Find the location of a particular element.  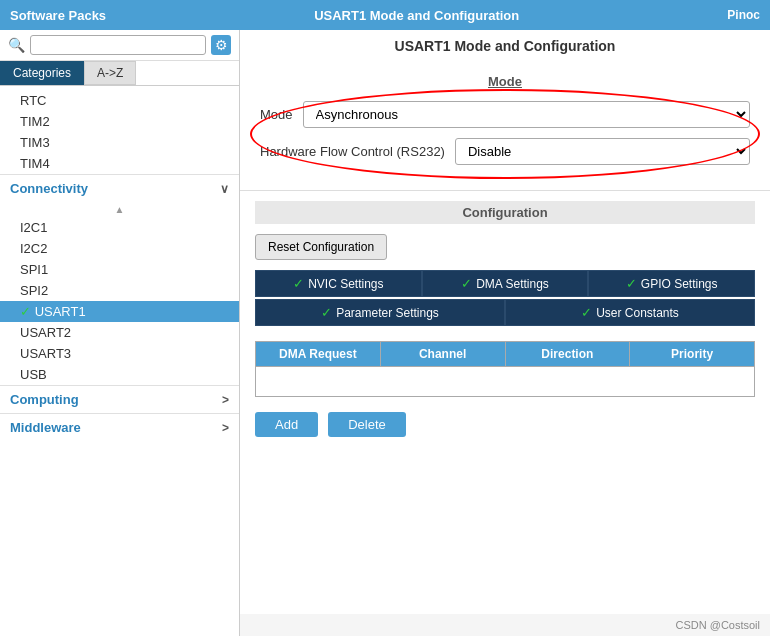

chevron-right-icon2: > is located at coordinates (226, 428).